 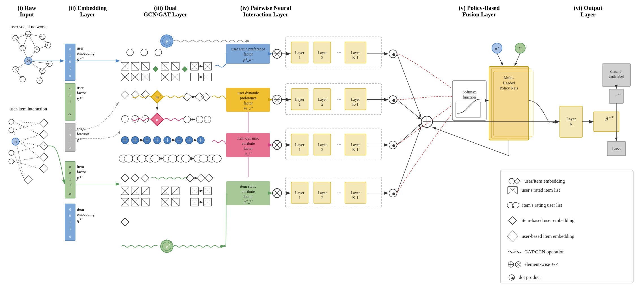 I want to click on l2-layerk1: Layer, so click(x=356, y=100).